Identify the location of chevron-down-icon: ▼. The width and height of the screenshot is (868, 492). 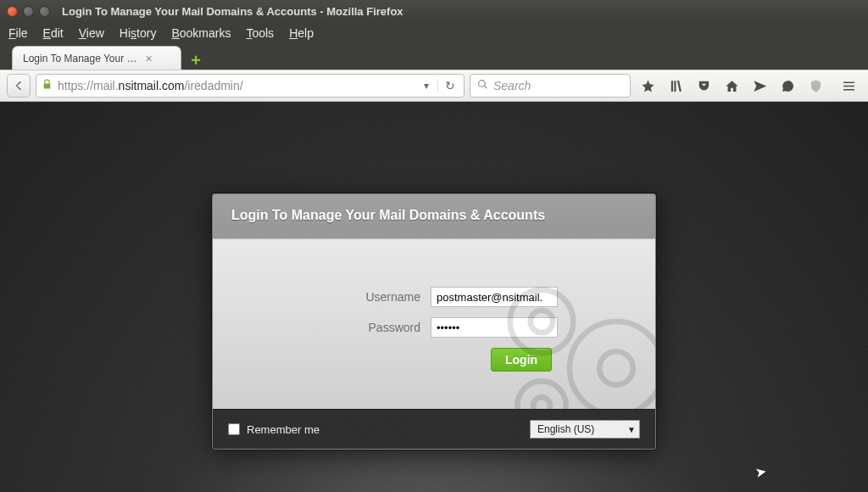
(632, 429).